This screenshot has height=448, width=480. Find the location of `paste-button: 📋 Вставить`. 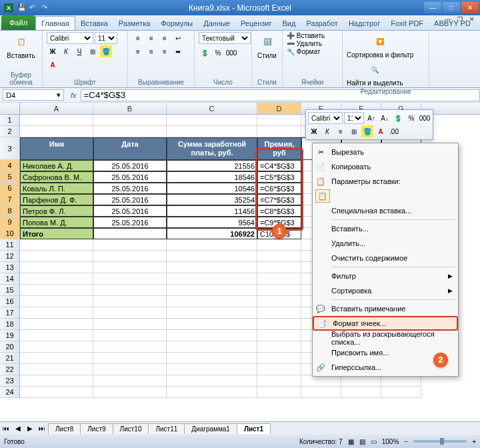

paste-button: 📋 Вставить is located at coordinates (21, 45).